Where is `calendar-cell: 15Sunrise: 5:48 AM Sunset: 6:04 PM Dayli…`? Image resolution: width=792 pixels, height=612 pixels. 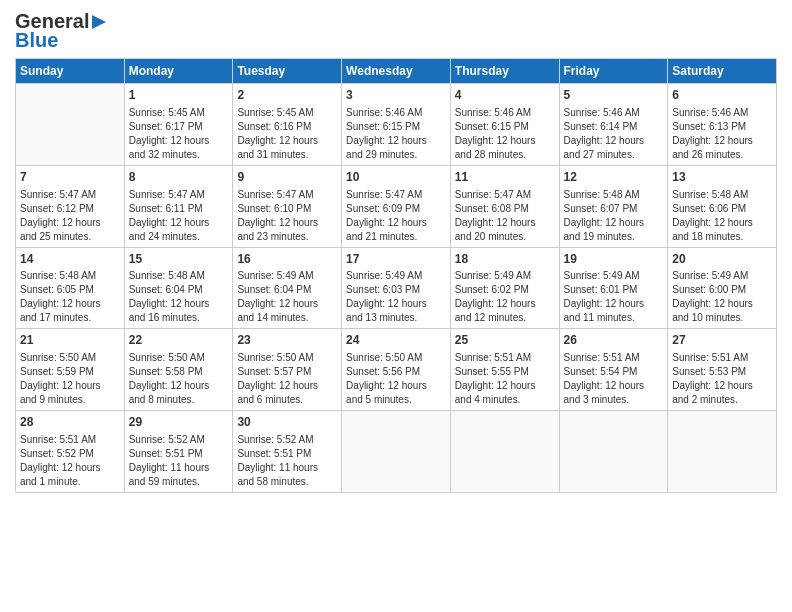
calendar-cell: 15Sunrise: 5:48 AM Sunset: 6:04 PM Dayli… is located at coordinates (178, 288).